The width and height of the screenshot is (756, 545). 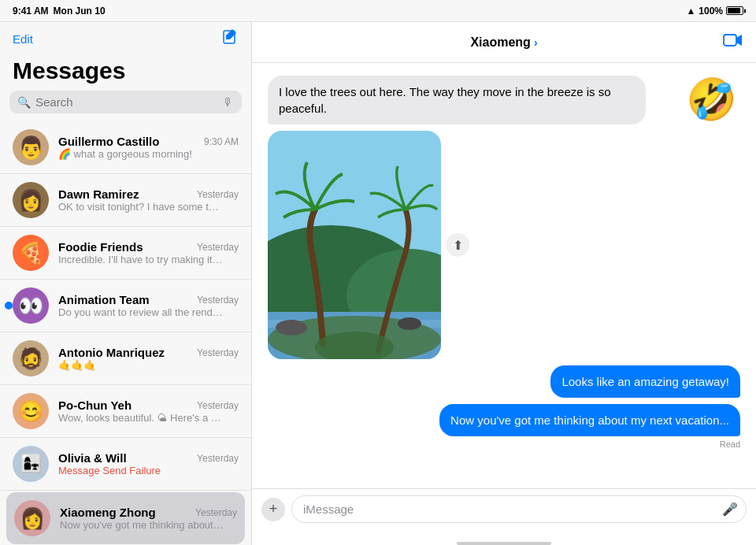 What do you see at coordinates (31, 147) in the screenshot?
I see `avatar: 👨` at bounding box center [31, 147].